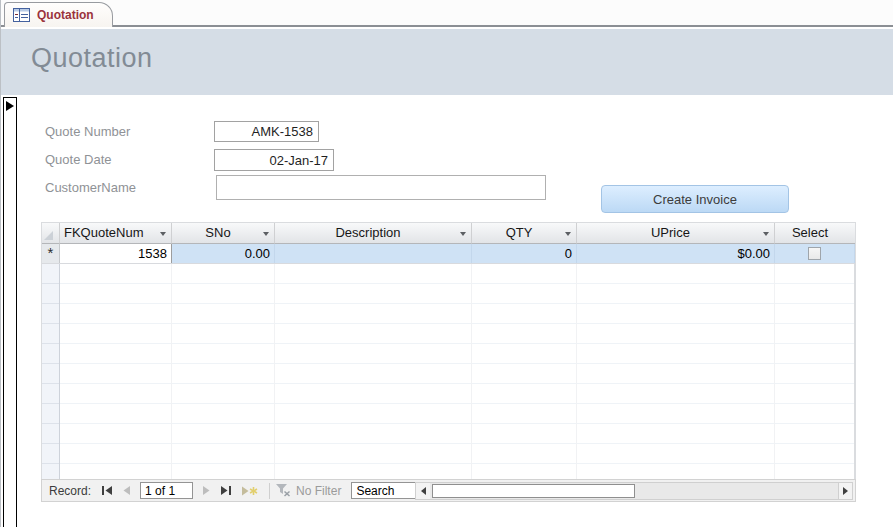 The height and width of the screenshot is (527, 893). I want to click on quote-number-field, so click(266, 132).